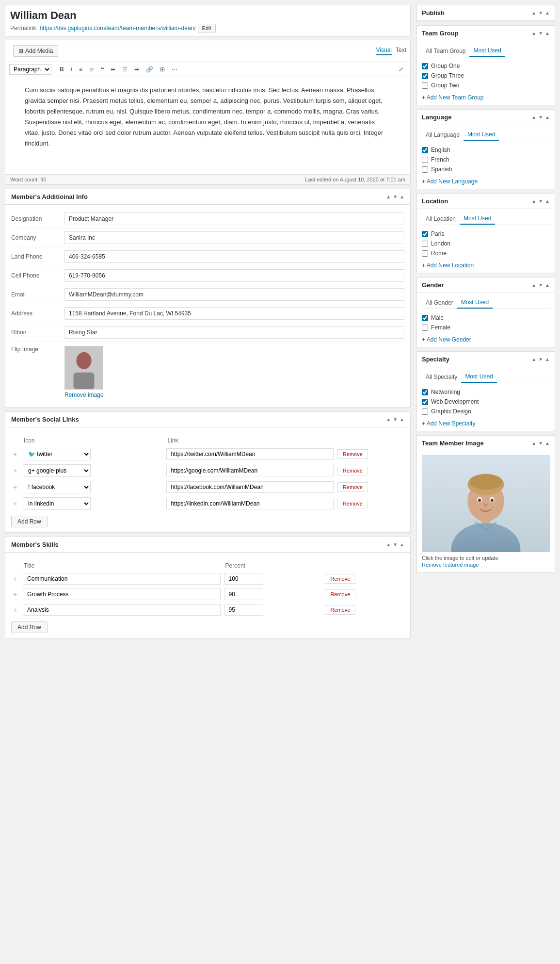 The image size is (560, 964). What do you see at coordinates (353, 471) in the screenshot?
I see `social-remove-button-1: Remove` at bounding box center [353, 471].